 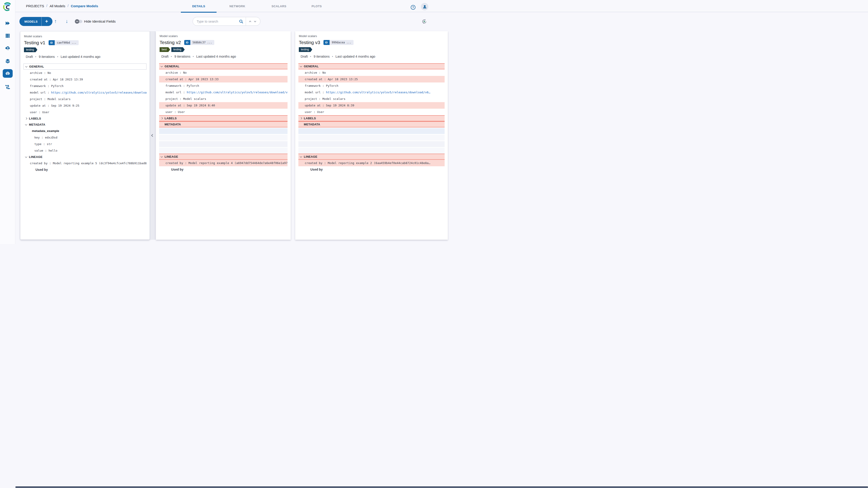 What do you see at coordinates (47, 22) in the screenshot?
I see `add-model-button: +` at bounding box center [47, 22].